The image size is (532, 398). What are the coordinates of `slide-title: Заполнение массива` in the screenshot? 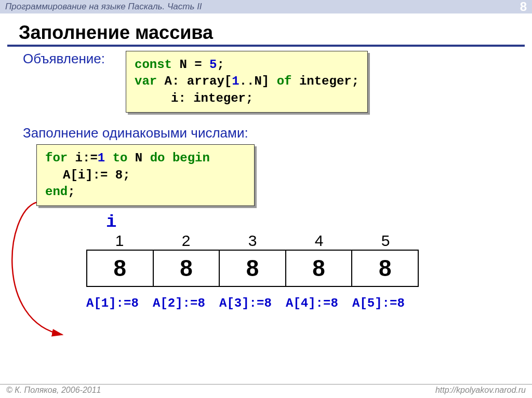 It's located at (275, 33).